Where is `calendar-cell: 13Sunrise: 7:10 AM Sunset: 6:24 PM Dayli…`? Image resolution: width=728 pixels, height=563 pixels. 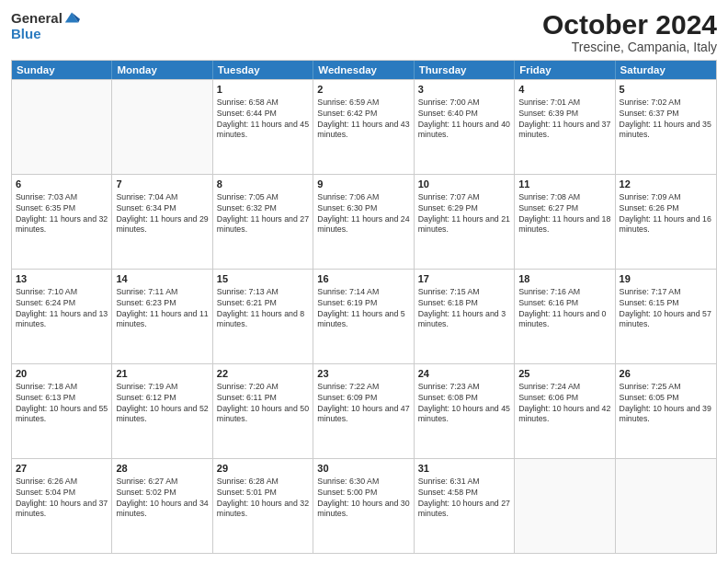
calendar-cell: 13Sunrise: 7:10 AM Sunset: 6:24 PM Dayli… is located at coordinates (63, 316).